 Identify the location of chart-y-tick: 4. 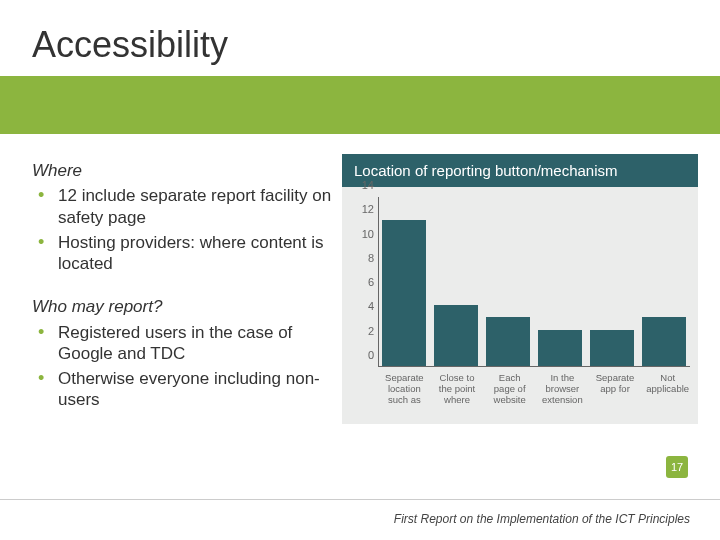
(362, 306).